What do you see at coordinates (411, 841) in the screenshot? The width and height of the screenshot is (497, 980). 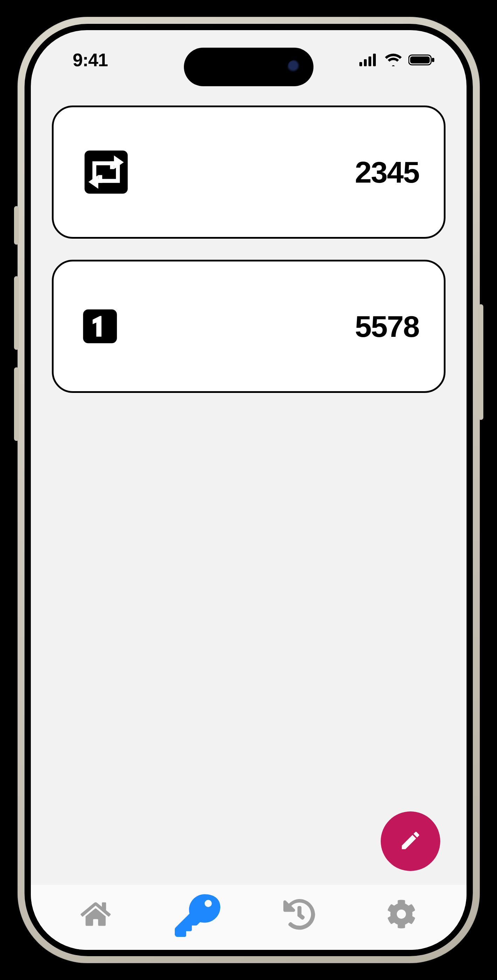 I see `edit-fab` at bounding box center [411, 841].